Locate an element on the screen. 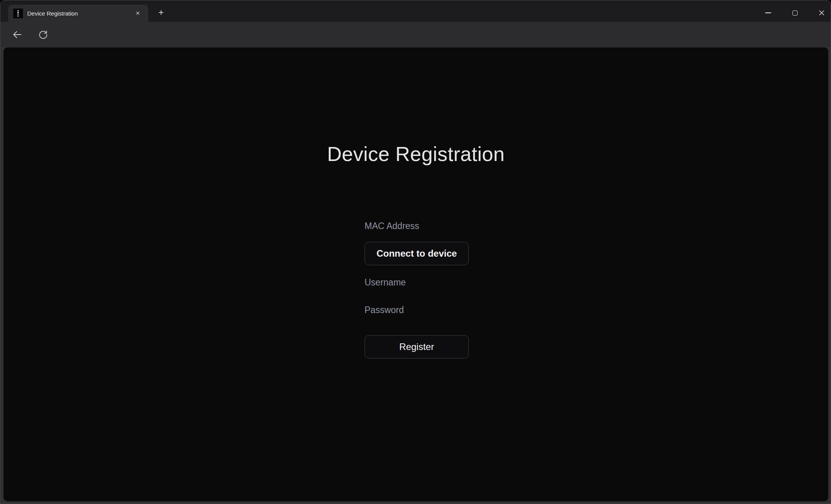 The image size is (831, 504). registration-form: MAC Address Connect to device Username P… is located at coordinates (417, 290).